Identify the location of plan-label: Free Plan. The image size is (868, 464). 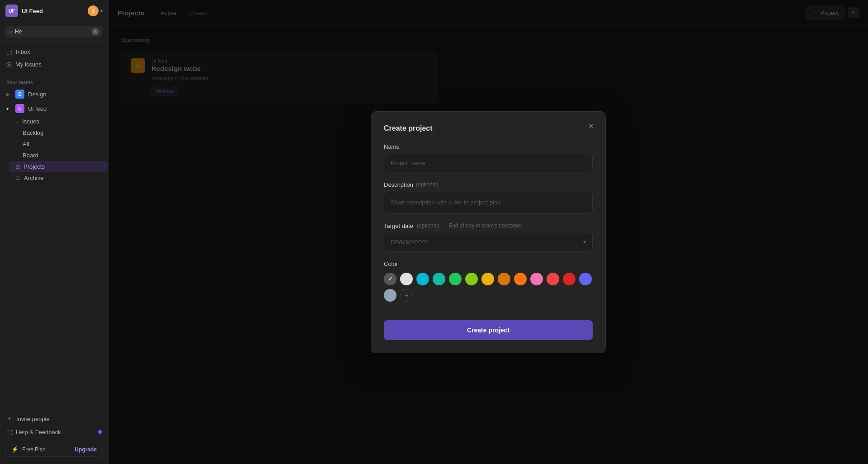
(34, 450).